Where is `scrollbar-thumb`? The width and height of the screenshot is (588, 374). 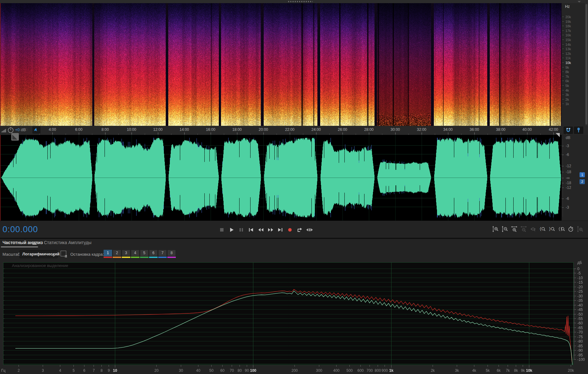 scrollbar-thumb is located at coordinates (586, 64).